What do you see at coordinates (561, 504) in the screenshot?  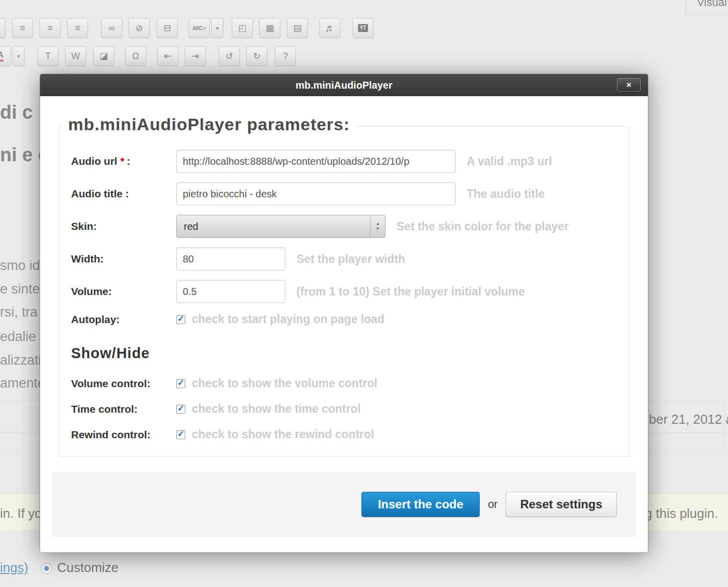 I see `reset-settings-button: Reset settings` at bounding box center [561, 504].